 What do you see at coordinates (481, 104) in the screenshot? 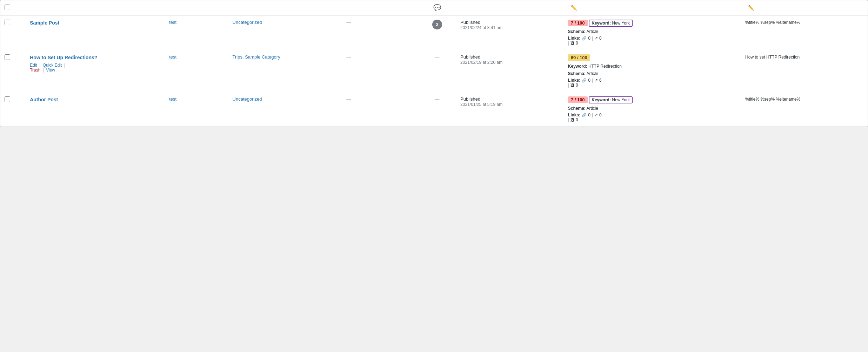
I see `date-value: 2021/01/25 at 5:19 am` at bounding box center [481, 104].